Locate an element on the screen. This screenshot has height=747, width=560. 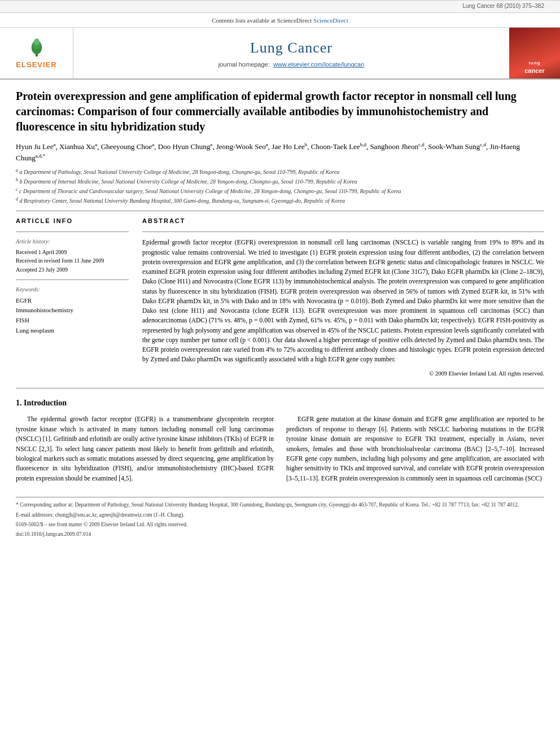
history-label: Article history: is located at coordinates (72, 242).